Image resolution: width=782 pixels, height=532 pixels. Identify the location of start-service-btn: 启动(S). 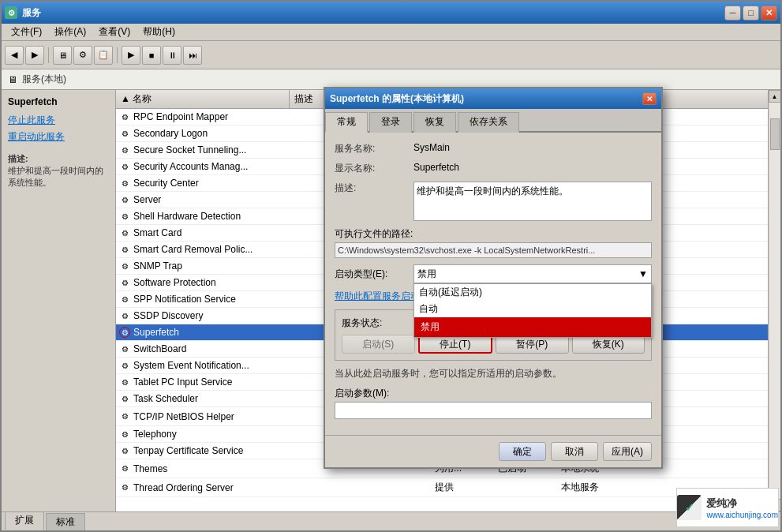
(379, 344).